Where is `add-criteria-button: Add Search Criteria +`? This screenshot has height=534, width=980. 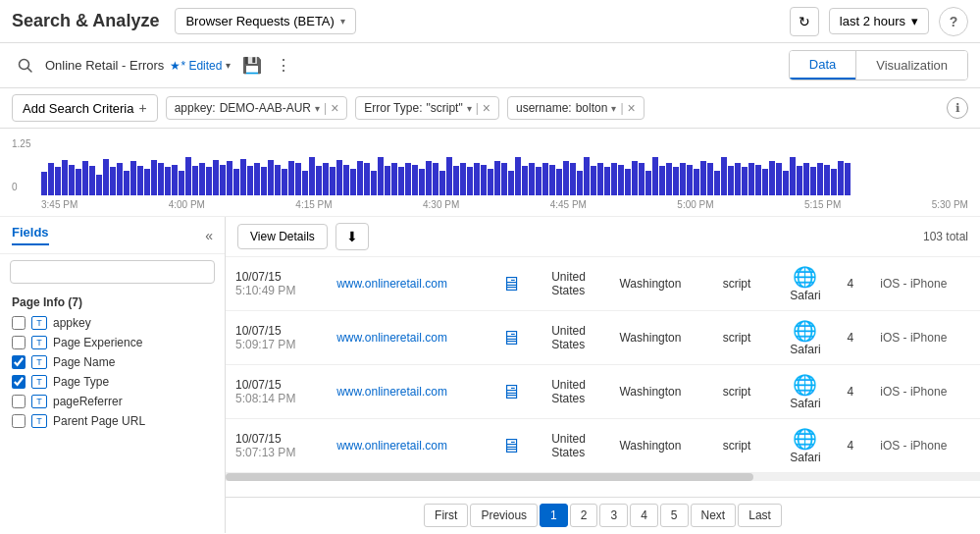 add-criteria-button: Add Search Criteria + is located at coordinates (84, 108).